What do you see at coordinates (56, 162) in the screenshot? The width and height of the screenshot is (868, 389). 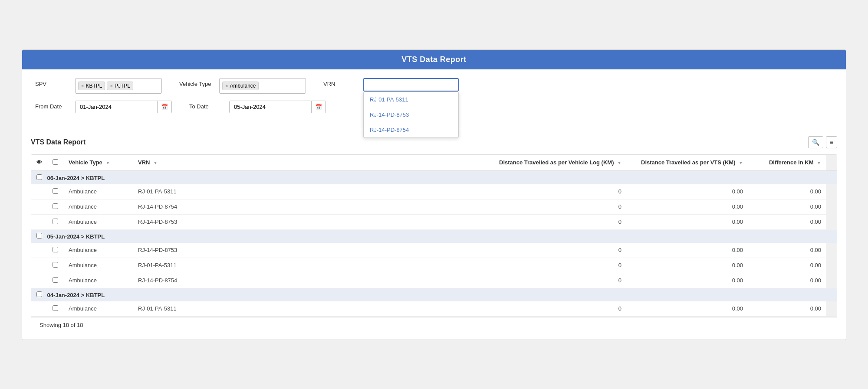 I see `select-all-checkbox` at bounding box center [56, 162].